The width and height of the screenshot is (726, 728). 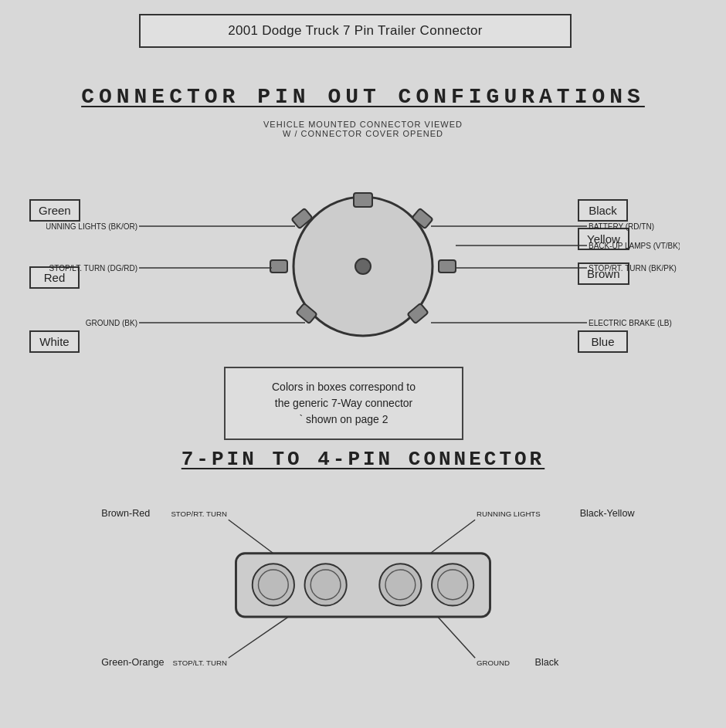 I want to click on svg-text: BACK-UP LAMPS (VT/BK), so click(x=634, y=245).